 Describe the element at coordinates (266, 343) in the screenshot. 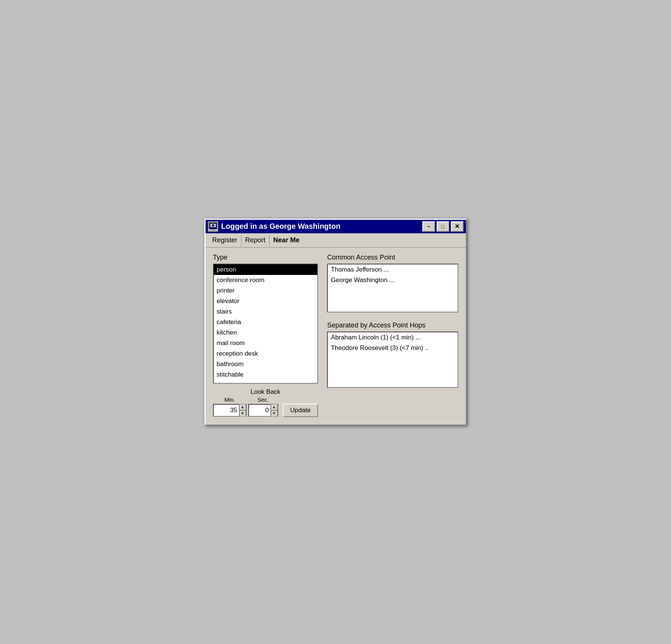

I see `type-list-item: mail room` at that location.